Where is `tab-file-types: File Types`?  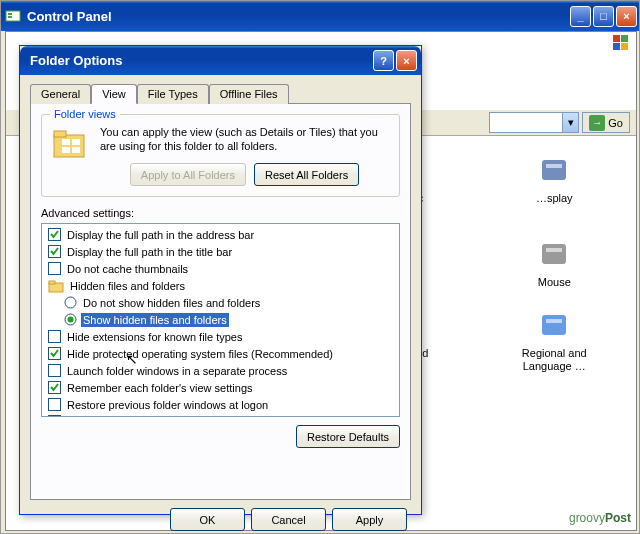
tab-file-types: File Types is located at coordinates (173, 94).